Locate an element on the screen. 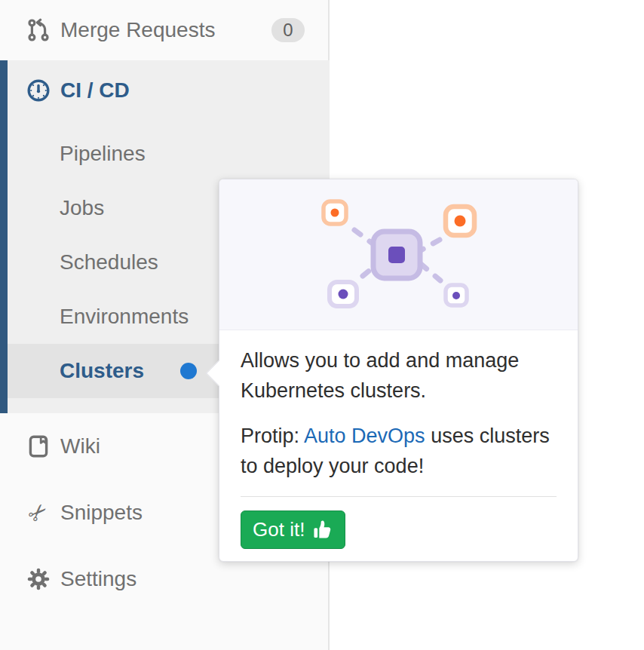 Image resolution: width=644 pixels, height=650 pixels. gear-icon is located at coordinates (38, 579).